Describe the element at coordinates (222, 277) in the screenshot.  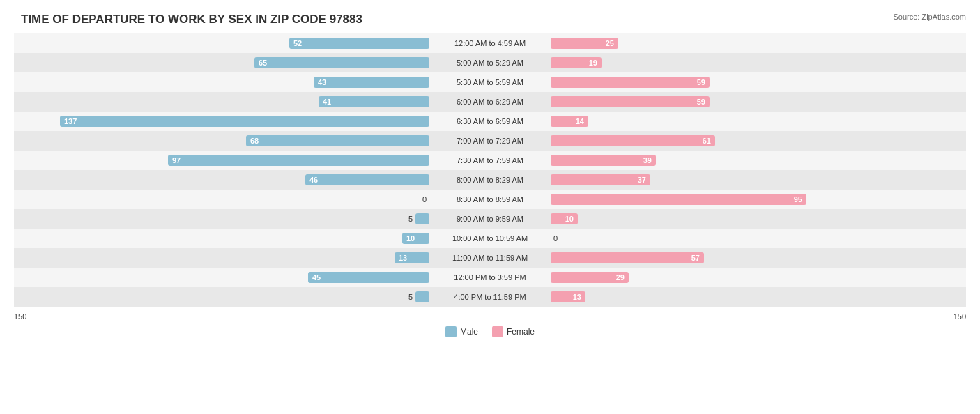
I see `male-bar-wrap: 45` at that location.